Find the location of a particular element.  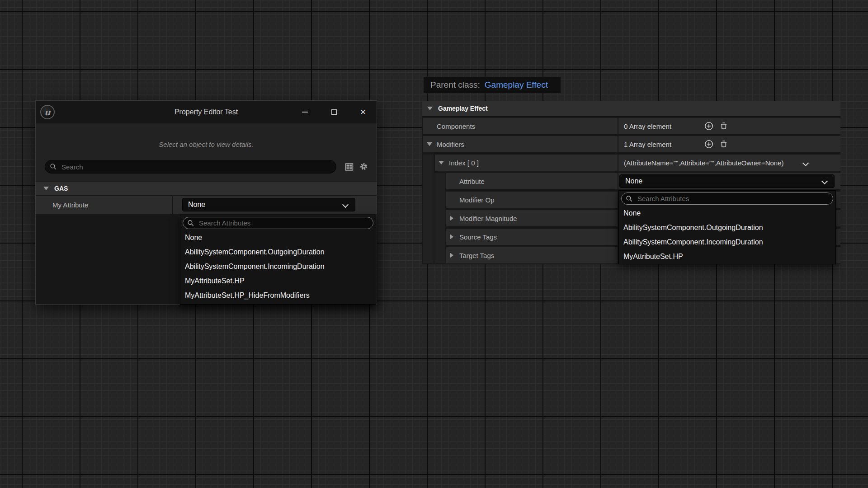

array-count-value: 0 Array element is located at coordinates (647, 127).